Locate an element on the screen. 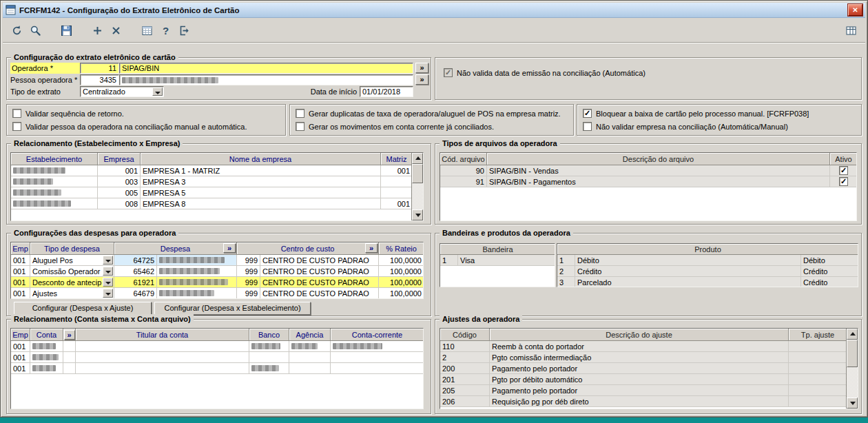 The image size is (868, 423). nao-valida-checkbox: ✓ is located at coordinates (448, 73).